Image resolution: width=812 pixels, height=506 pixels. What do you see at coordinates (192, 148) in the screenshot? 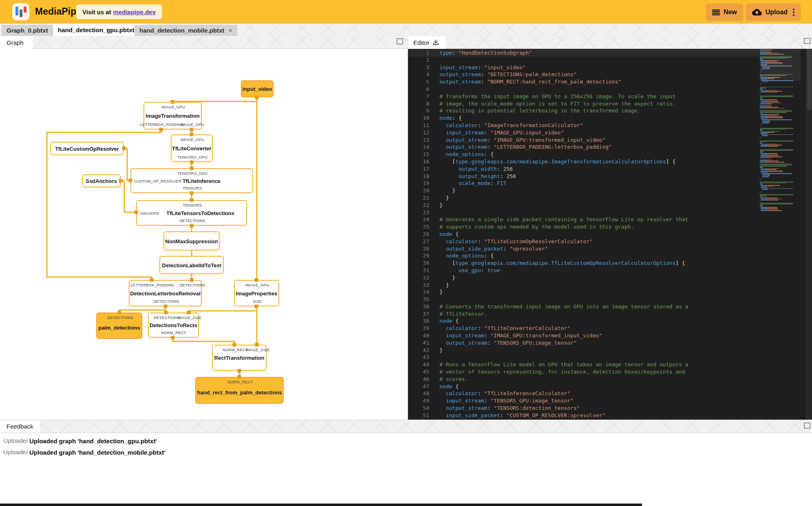
I see `graph-node-TfLiteConverter: IMAGE_GPUTENSORS_GPUTfLiteConverter` at bounding box center [192, 148].